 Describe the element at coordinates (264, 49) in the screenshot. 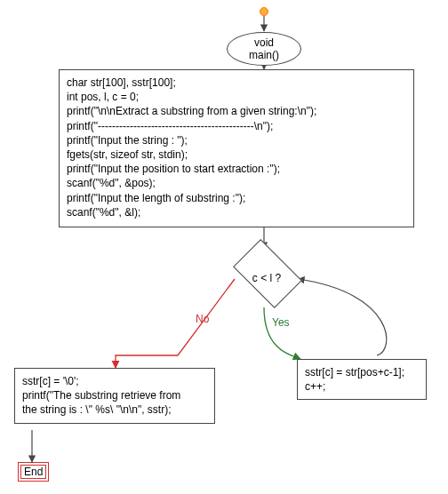

I see `main-label: void main()` at that location.